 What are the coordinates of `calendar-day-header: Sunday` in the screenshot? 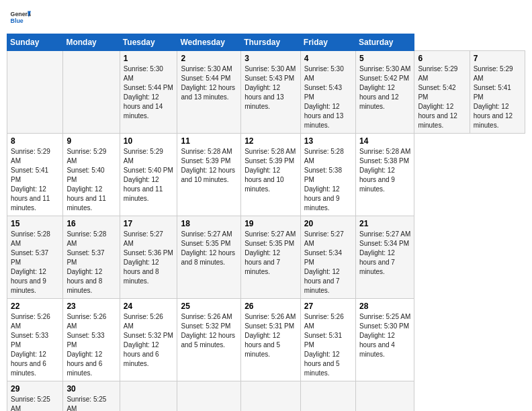 It's located at (35, 43).